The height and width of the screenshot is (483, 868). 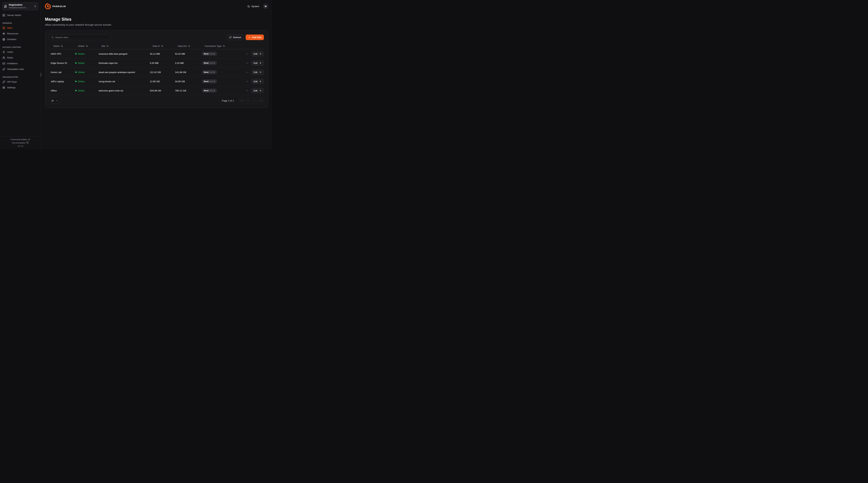 What do you see at coordinates (20, 63) in the screenshot?
I see `sidebar-item-invitations: Invitations` at bounding box center [20, 63].